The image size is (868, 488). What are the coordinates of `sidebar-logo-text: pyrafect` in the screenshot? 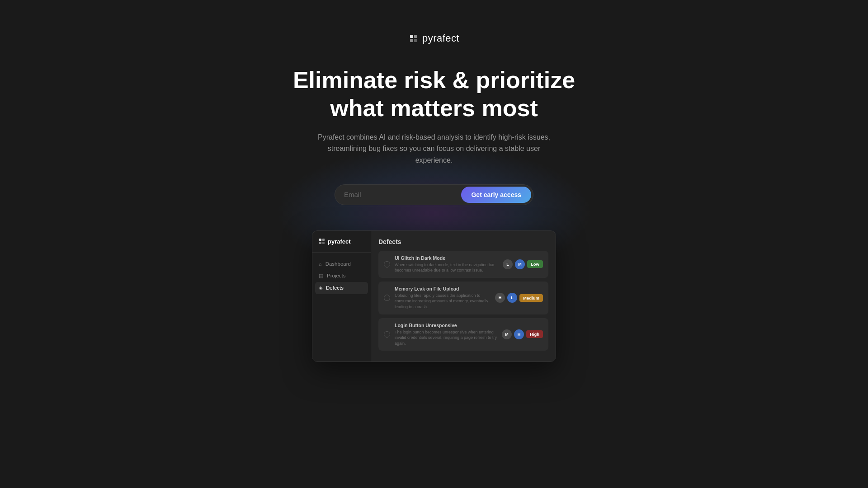 It's located at (339, 241).